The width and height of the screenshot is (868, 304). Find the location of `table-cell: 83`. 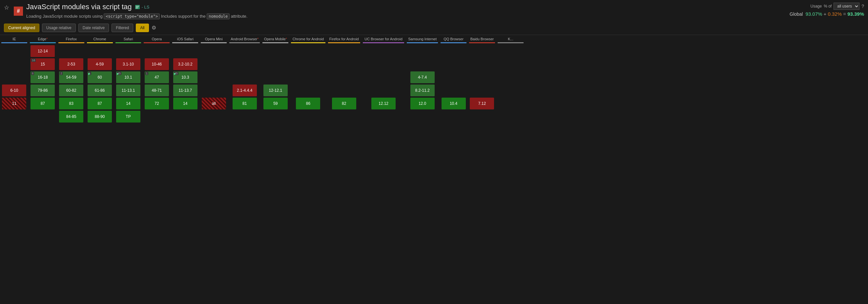

table-cell: 83 is located at coordinates (71, 104).